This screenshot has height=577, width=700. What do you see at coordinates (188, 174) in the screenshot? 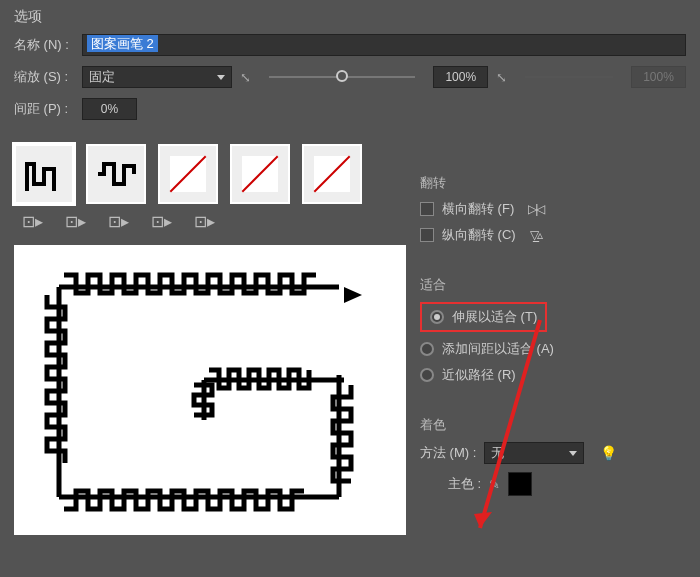
I see `tile-inner-corner` at bounding box center [188, 174].